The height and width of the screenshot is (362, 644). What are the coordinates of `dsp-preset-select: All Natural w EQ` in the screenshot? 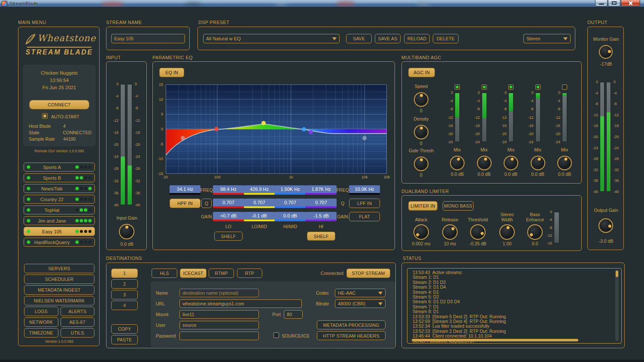 It's located at (271, 39).